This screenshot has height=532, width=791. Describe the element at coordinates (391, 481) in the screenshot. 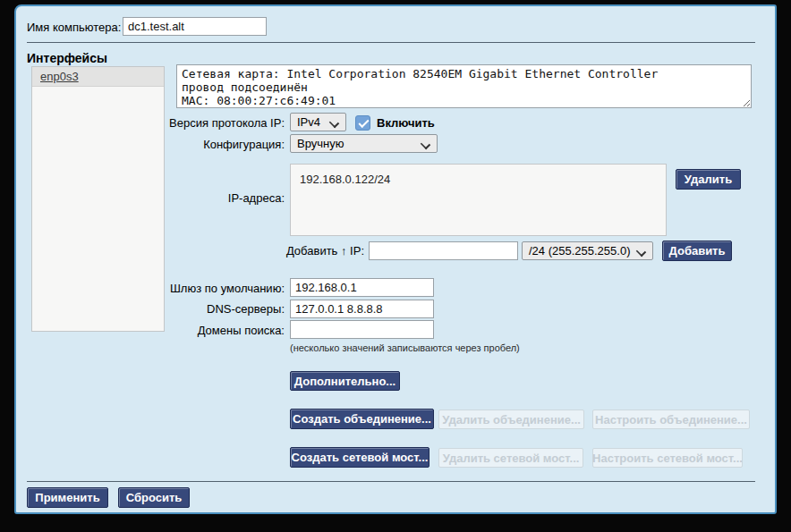

I see `bottom-divider` at that location.